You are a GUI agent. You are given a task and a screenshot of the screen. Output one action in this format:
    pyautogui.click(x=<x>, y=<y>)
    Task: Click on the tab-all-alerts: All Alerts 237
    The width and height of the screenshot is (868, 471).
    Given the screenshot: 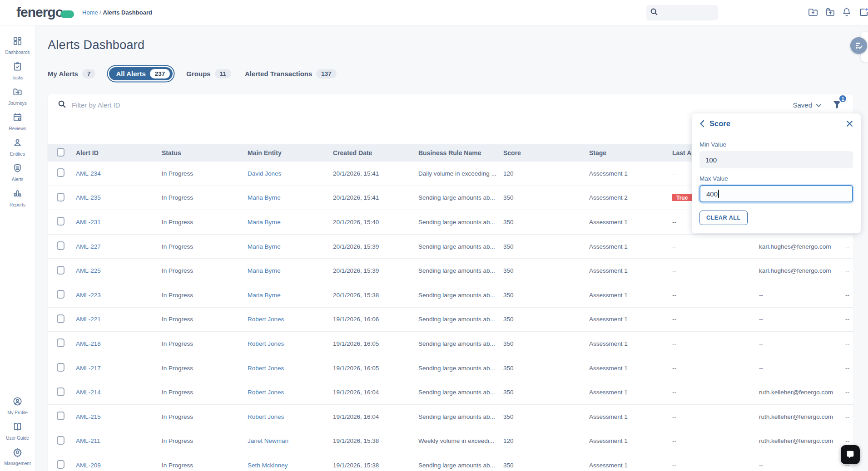 What is the action you would take?
    pyautogui.click(x=141, y=74)
    